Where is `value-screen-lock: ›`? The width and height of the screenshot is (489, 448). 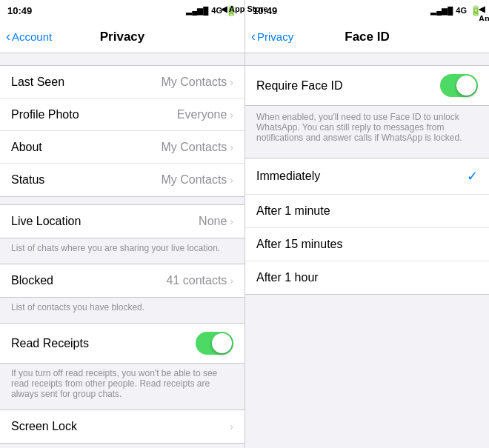 value-screen-lock: › is located at coordinates (231, 427).